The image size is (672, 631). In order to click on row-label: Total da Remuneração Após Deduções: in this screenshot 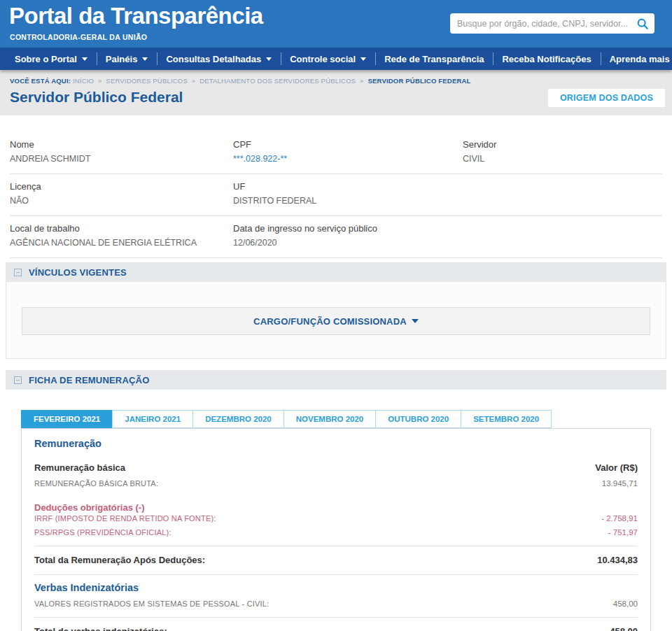, I will do `click(120, 560)`.